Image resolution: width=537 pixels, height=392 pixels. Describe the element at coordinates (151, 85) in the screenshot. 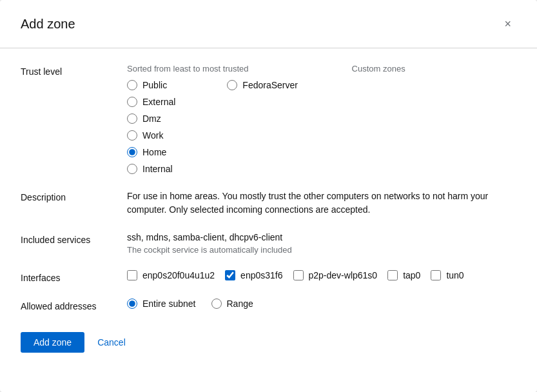

I see `trust-public: Public` at that location.